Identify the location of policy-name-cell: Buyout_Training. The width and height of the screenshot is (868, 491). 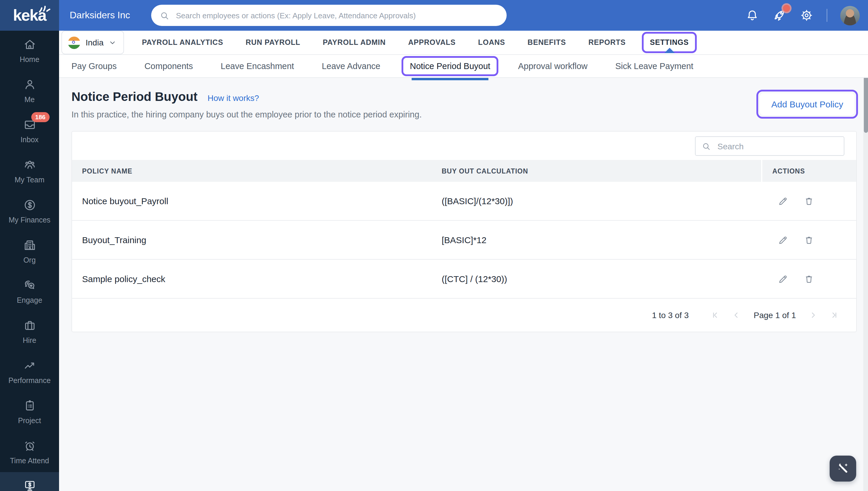
(252, 240).